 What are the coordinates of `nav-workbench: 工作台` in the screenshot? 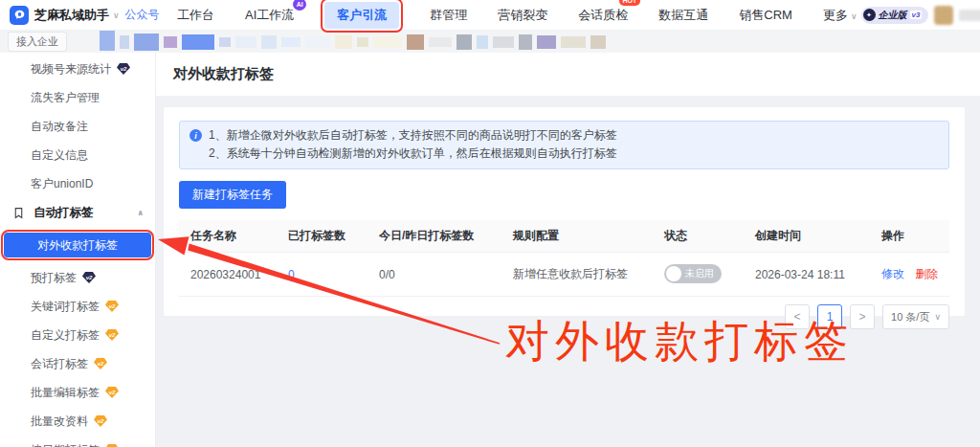 It's located at (195, 15).